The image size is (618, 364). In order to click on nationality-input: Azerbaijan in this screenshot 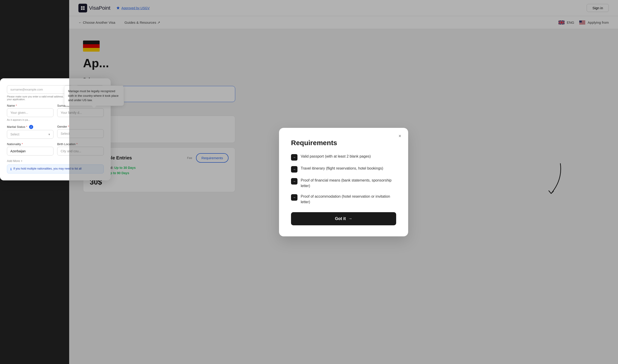, I will do `click(30, 151)`.